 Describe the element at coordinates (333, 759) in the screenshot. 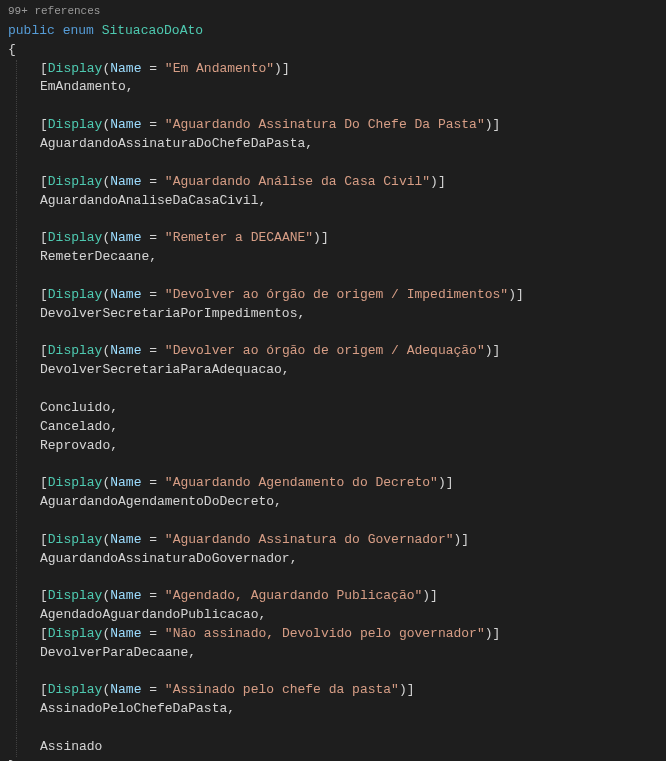

I see `close-brace: }` at that location.